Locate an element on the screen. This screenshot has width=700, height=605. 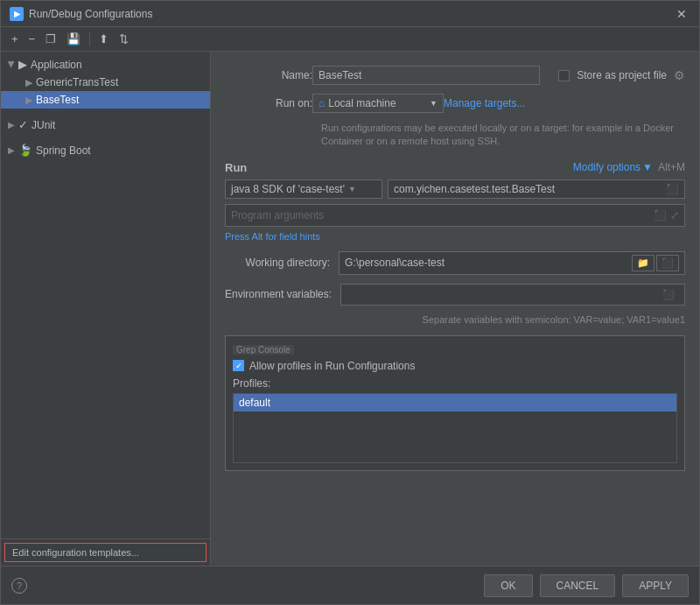
run-section: Run Modify options ▼ Alt+M java 8 SDK of… is located at coordinates (455, 201).